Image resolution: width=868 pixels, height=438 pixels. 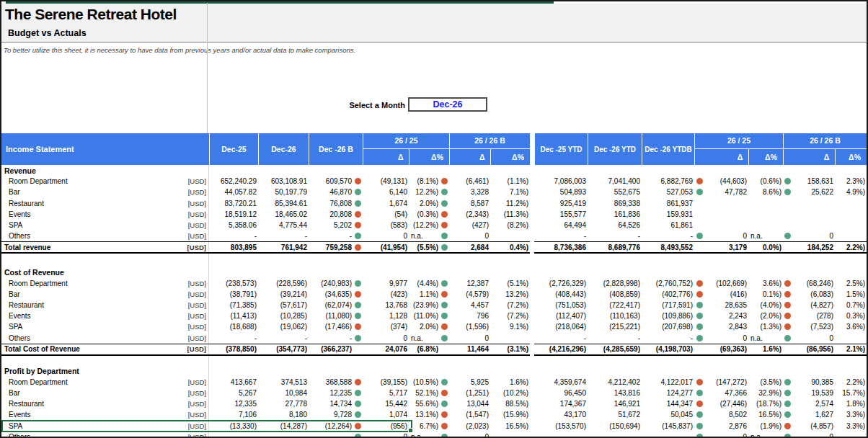 I want to click on cell-p2, so click(x=510, y=434).